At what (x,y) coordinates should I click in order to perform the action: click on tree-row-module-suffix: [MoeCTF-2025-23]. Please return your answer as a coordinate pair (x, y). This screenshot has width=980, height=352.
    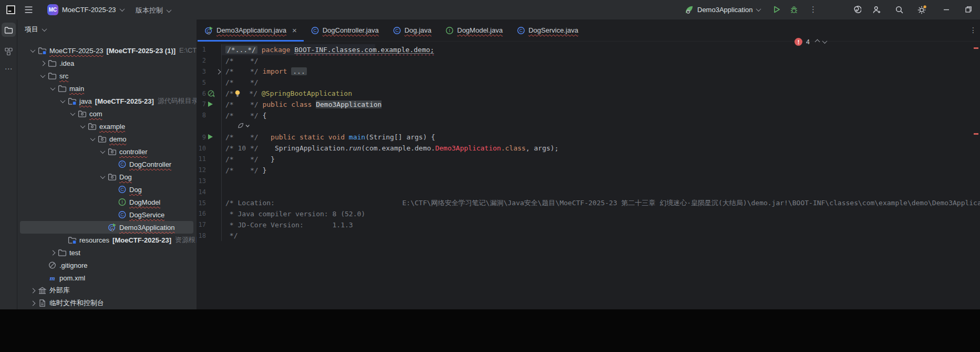
    Looking at the image, I should click on (125, 101).